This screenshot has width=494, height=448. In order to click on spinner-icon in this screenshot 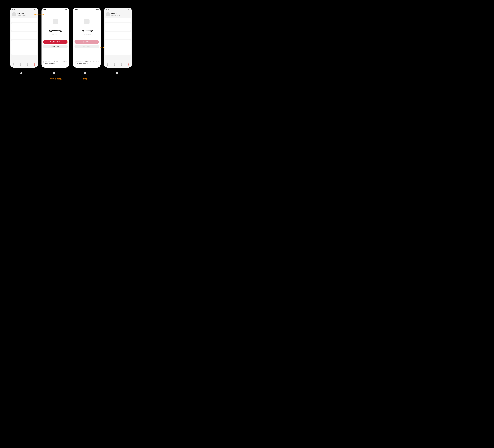, I will do `click(83, 42)`.